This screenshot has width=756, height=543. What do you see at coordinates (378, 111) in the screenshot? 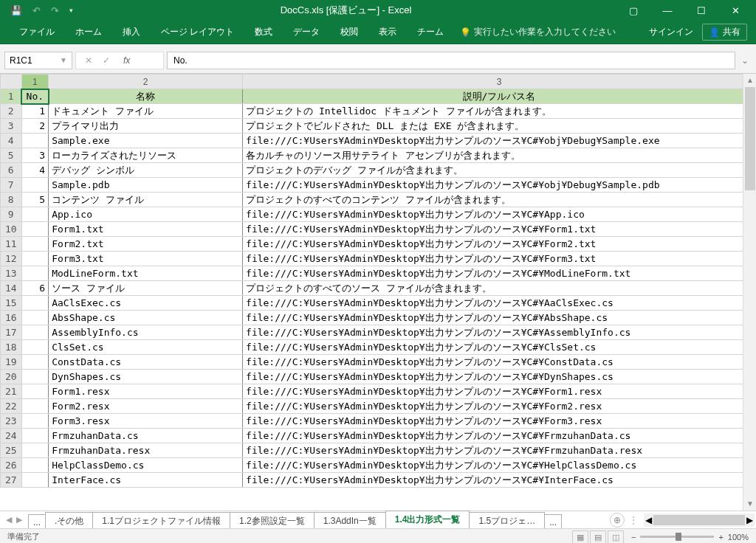
I see `table-row: 21ドキュメント ファイルプロジェクトの Intellidoc ドキュメント フ…` at bounding box center [378, 111].